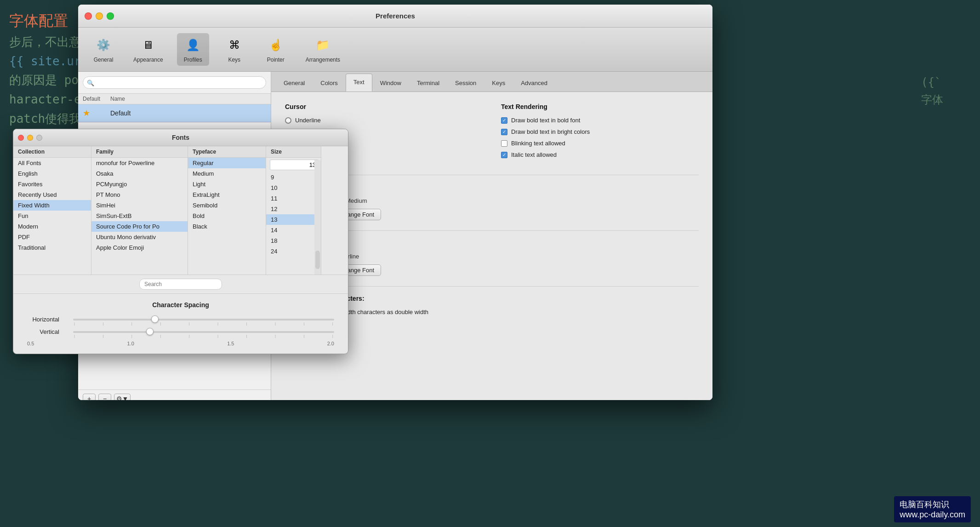  Describe the element at coordinates (227, 163) in the screenshot. I see `typeface-regular: Regular` at that location.